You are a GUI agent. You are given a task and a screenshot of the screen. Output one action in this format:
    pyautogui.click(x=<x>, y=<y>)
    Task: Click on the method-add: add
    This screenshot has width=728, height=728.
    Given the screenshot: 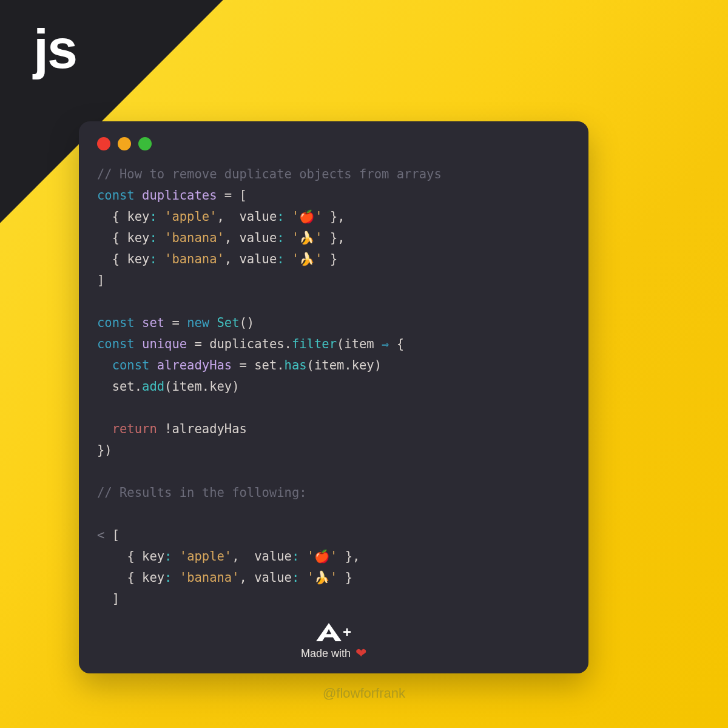 What is the action you would take?
    pyautogui.click(x=153, y=386)
    